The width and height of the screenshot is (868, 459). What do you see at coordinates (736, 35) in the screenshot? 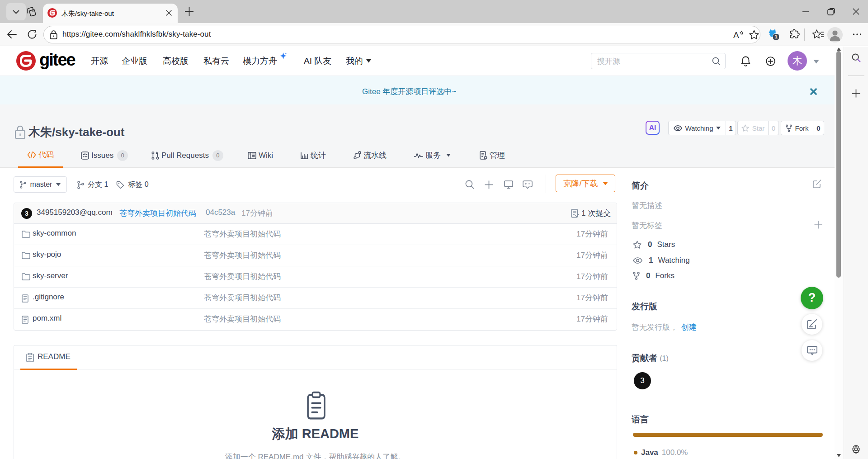
I see `svg-text: A` at bounding box center [736, 35].